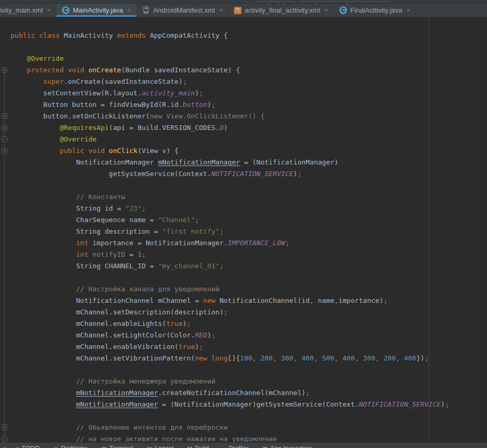 The image size is (487, 448). Describe the element at coordinates (113, 381) in the screenshot. I see `code-token: // Настройка менеджера уведомлений` at that location.